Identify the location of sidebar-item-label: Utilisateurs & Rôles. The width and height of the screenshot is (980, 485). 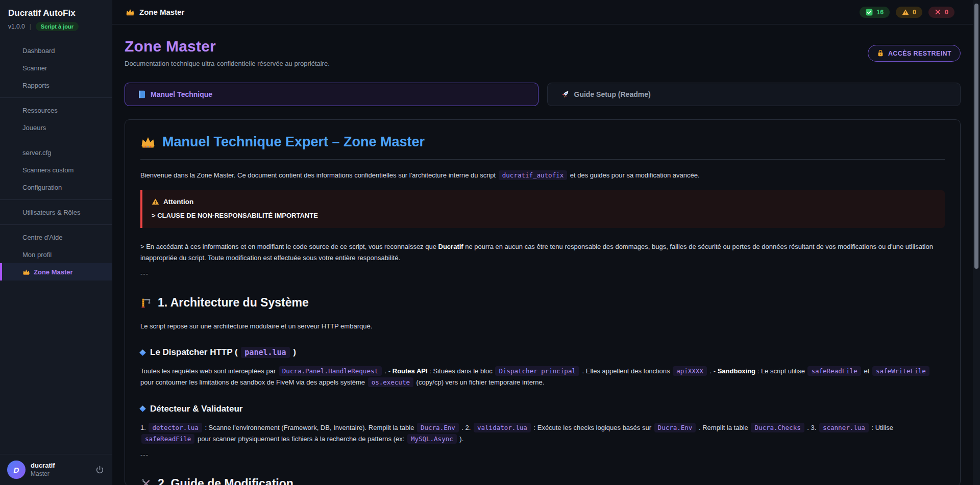
(51, 212).